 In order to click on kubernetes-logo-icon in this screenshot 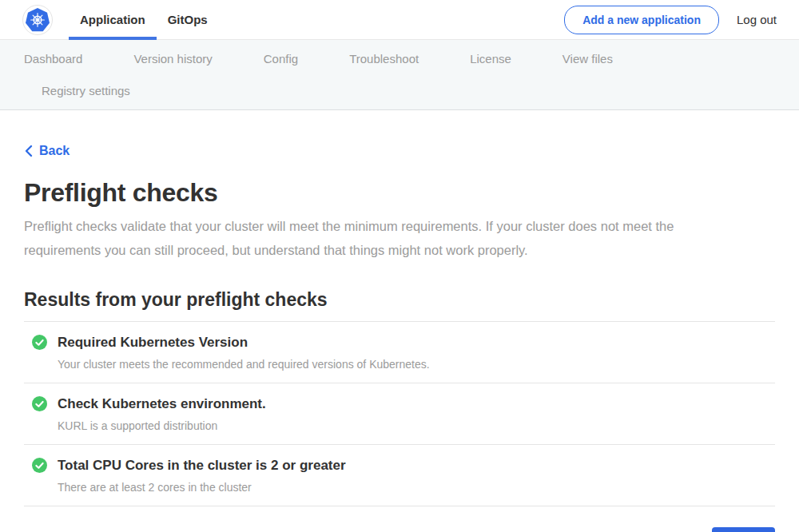, I will do `click(38, 20)`.